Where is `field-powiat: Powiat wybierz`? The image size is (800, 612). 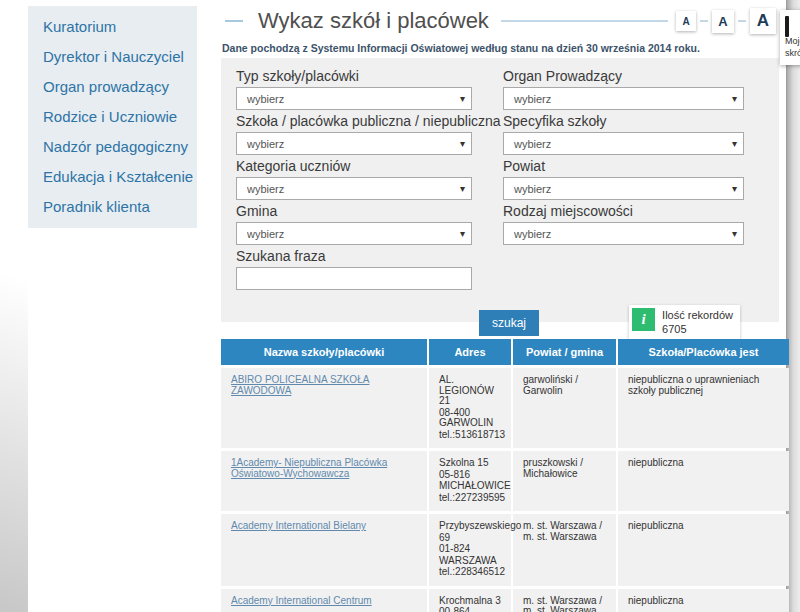
field-powiat: Powiat wybierz is located at coordinates (624, 179).